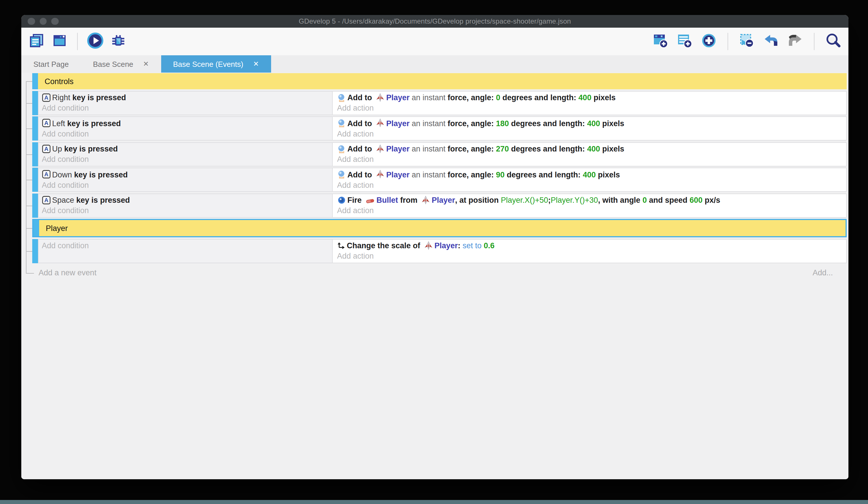 Image resolution: width=868 pixels, height=504 pixels. What do you see at coordinates (440, 228) in the screenshot?
I see `event-group-header: Player` at bounding box center [440, 228].